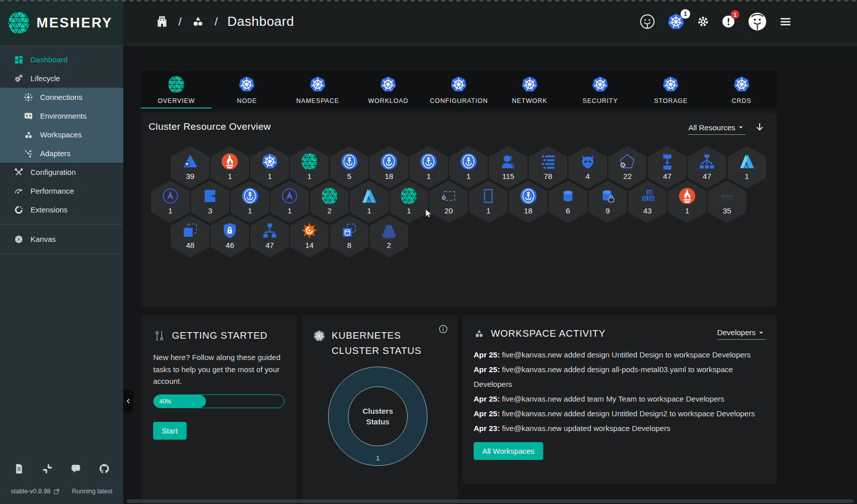 This screenshot has height=504, width=857. Describe the element at coordinates (270, 167) in the screenshot. I see `resource-hex-kubernetes: 1` at that location.